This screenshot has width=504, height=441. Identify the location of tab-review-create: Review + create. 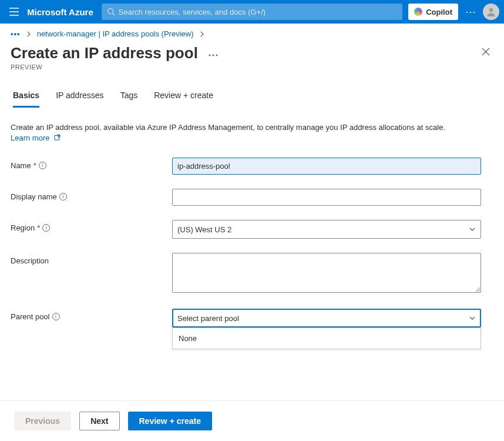
(183, 99).